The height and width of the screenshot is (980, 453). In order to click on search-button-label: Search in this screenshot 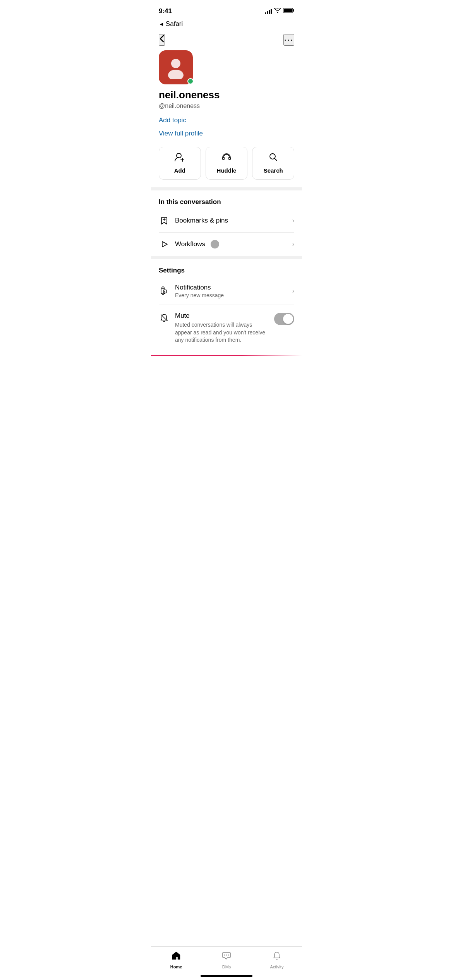, I will do `click(273, 170)`.